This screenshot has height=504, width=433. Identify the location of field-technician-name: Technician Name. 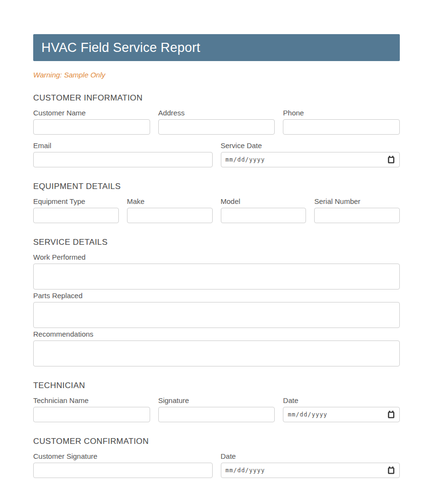
(91, 410).